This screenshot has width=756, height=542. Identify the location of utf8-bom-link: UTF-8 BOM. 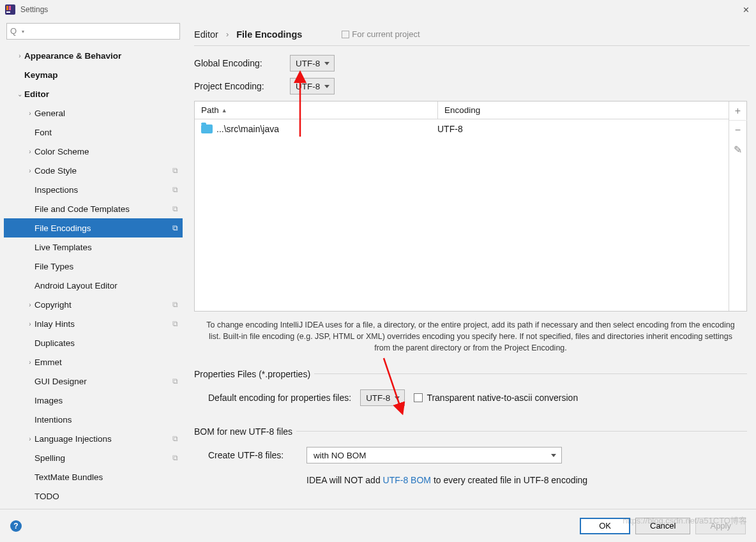
(407, 480).